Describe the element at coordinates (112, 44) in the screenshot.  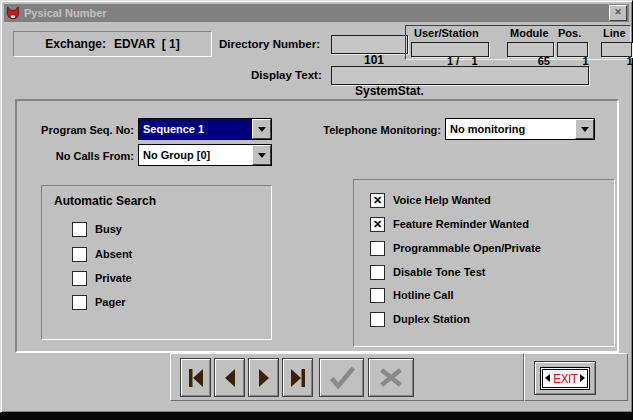
I see `exchange-panel: Exchange: EDVAR [ 1]` at that location.